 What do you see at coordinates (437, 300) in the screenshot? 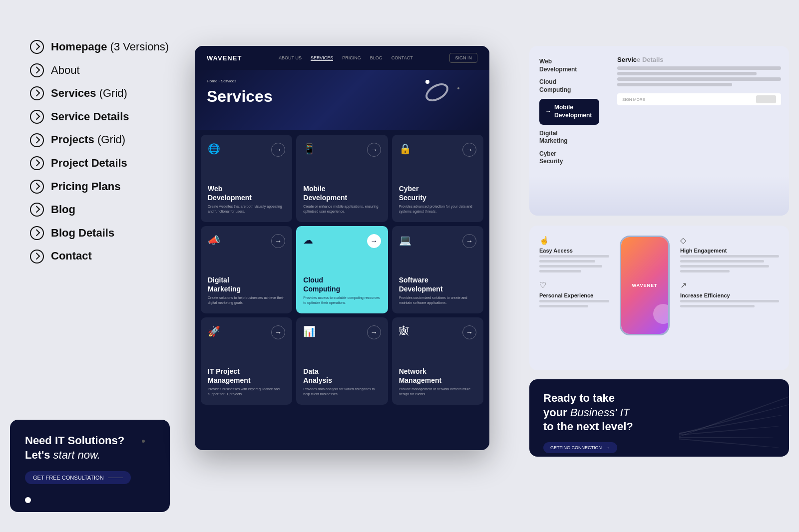
I see `service-desc: Provides customized solutions to create …` at bounding box center [437, 300].